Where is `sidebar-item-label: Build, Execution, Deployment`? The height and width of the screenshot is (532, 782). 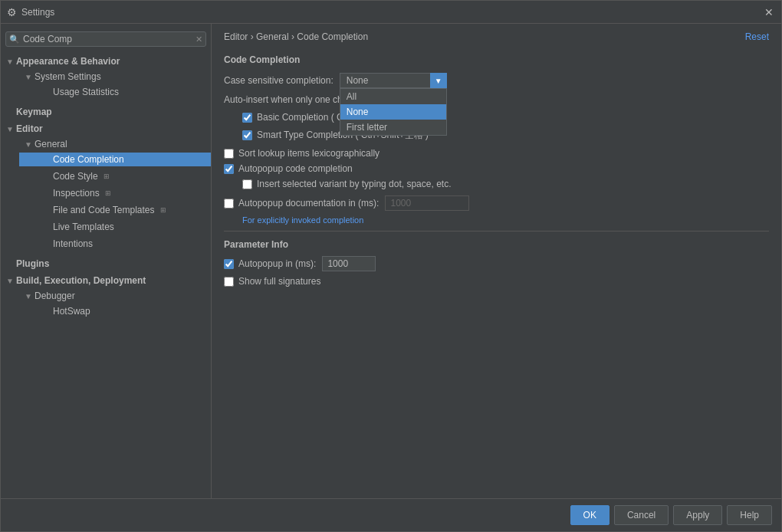
sidebar-item-label: Build, Execution, Deployment is located at coordinates (81, 281).